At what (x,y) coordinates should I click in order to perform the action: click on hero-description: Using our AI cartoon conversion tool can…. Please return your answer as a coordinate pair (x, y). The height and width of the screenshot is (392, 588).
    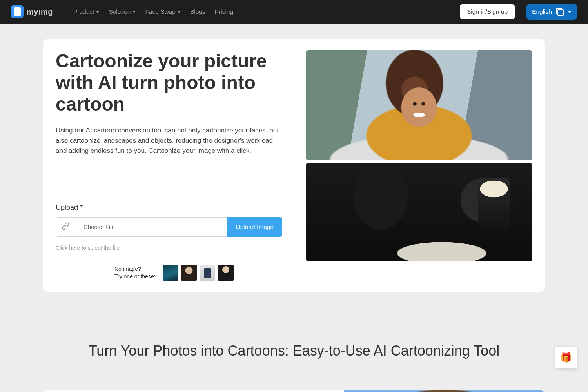
    Looking at the image, I should click on (169, 141).